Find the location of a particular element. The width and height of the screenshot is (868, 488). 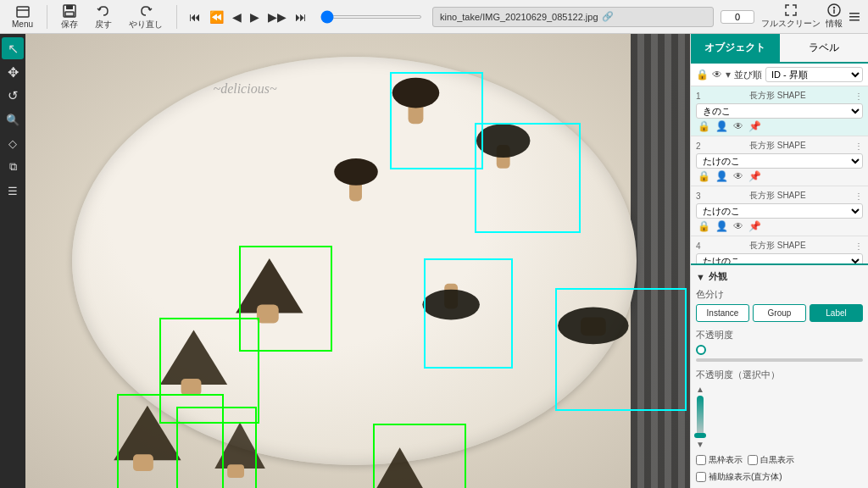

guideline-label: 補助線表示(直方体) is located at coordinates (746, 477).